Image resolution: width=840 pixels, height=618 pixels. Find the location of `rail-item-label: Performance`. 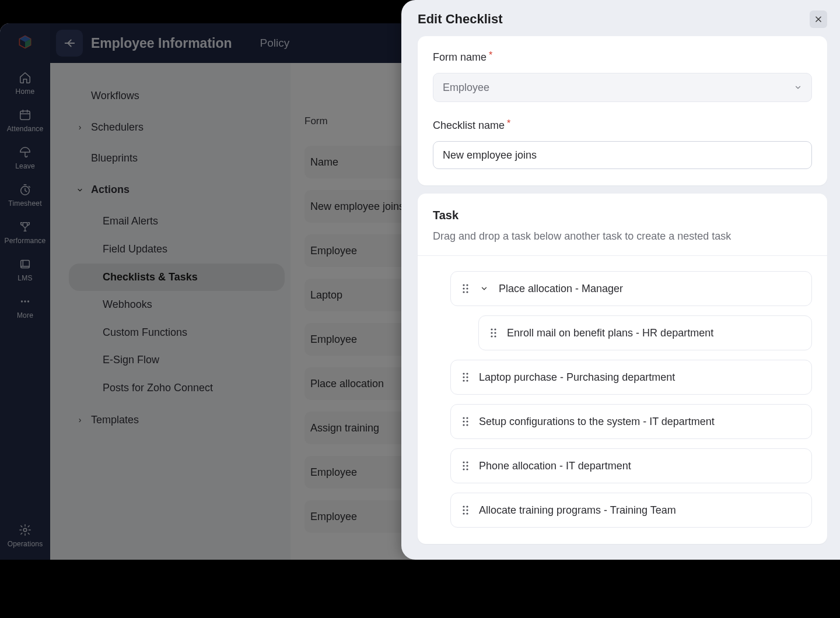

rail-item-label: Performance is located at coordinates (26, 241).